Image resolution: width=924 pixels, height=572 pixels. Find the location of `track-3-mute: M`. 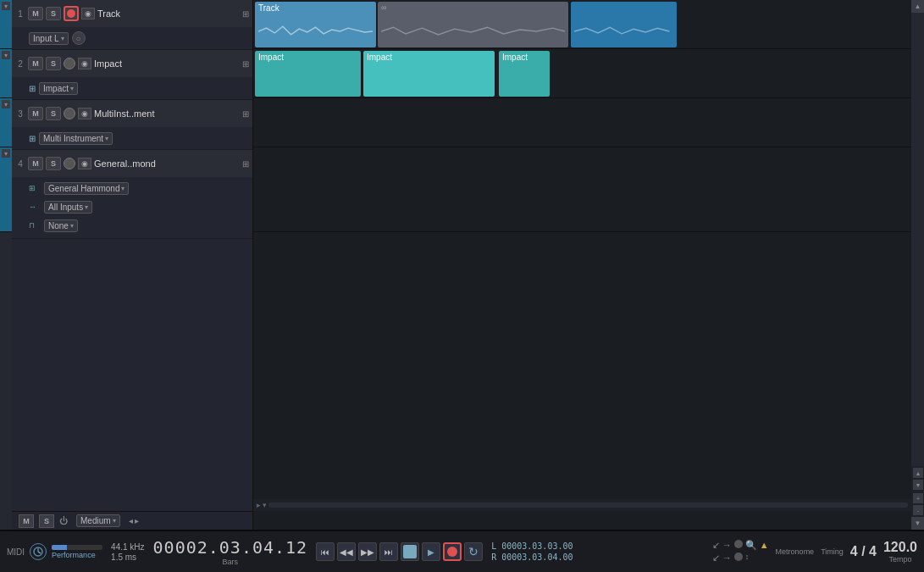

track-3-mute: M is located at coordinates (36, 114).